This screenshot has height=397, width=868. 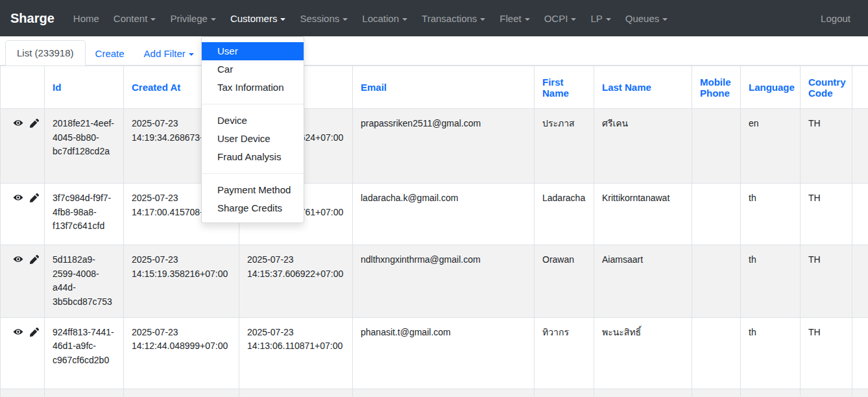 What do you see at coordinates (561, 18) in the screenshot?
I see `nav-item-ocpi: OCPI` at bounding box center [561, 18].